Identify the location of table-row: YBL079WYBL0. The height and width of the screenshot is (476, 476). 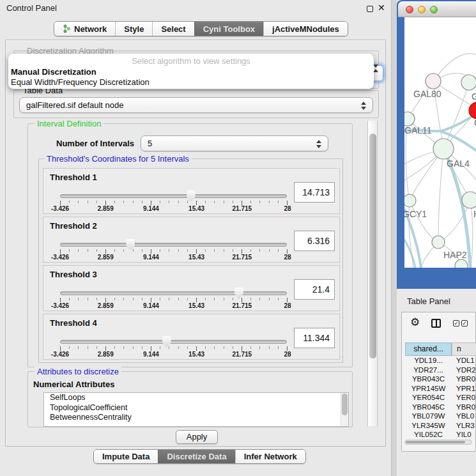
(441, 417).